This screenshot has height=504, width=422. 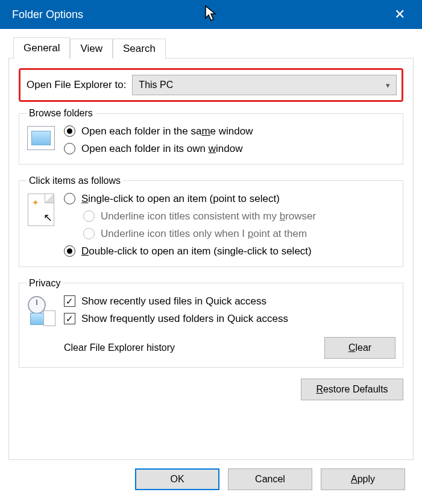 I want to click on click-items-legend: Click items as follows, so click(x=75, y=181).